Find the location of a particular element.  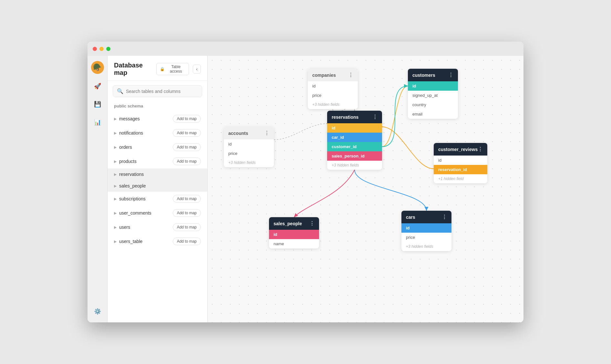

table-customer_reviews: customer_reviews ⋮ idreservation_id+1 hi… is located at coordinates (461, 163).